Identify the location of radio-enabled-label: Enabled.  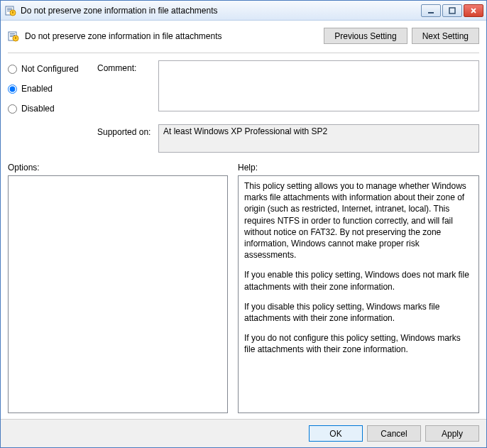
(37, 89).